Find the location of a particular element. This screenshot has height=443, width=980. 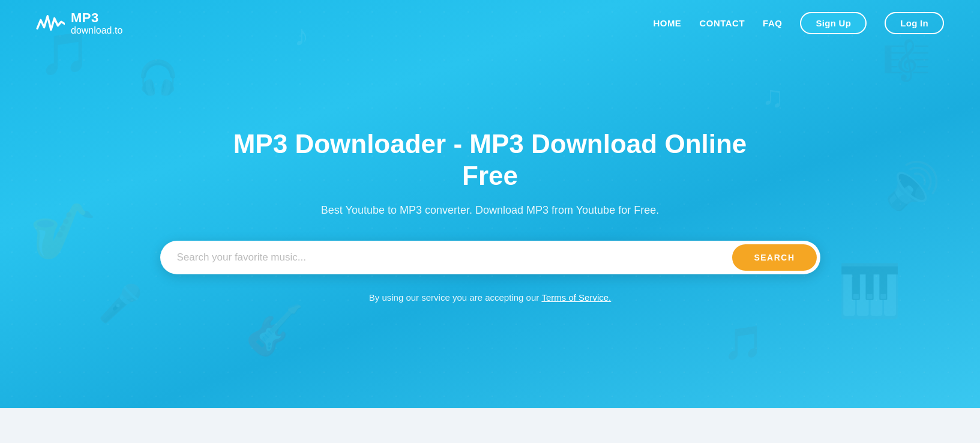

terms-link: Terms of Service. is located at coordinates (576, 298).